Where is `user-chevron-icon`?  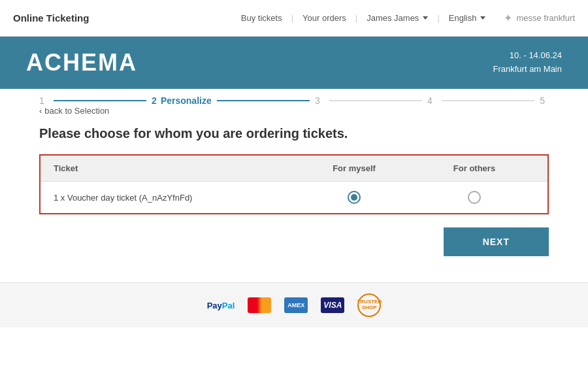 user-chevron-icon is located at coordinates (425, 18).